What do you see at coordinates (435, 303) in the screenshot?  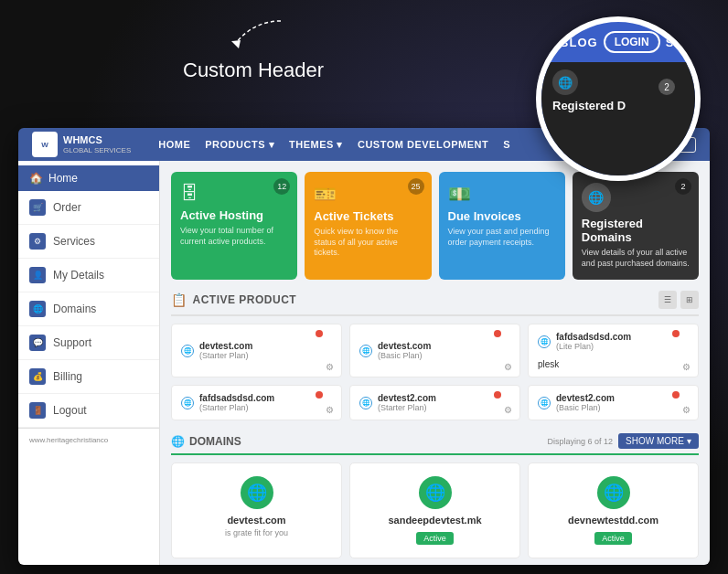 I see `active-product-header: 📋 ACTIVE PRODUCT ☰ ⊞` at bounding box center [435, 303].